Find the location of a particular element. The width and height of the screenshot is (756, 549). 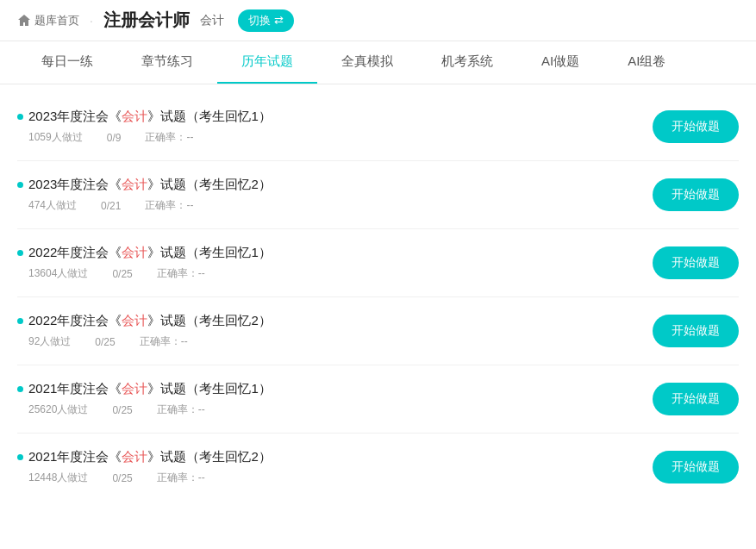

home-icon is located at coordinates (24, 21).